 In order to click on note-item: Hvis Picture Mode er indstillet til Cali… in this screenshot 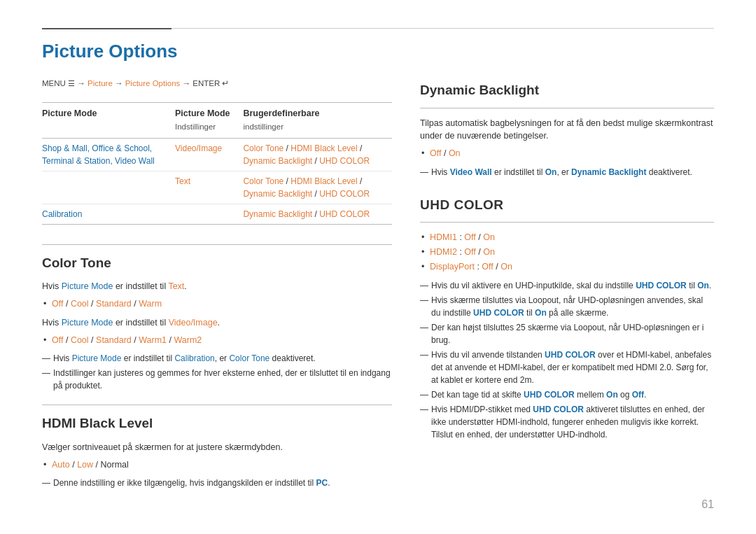, I will do `click(217, 358)`.